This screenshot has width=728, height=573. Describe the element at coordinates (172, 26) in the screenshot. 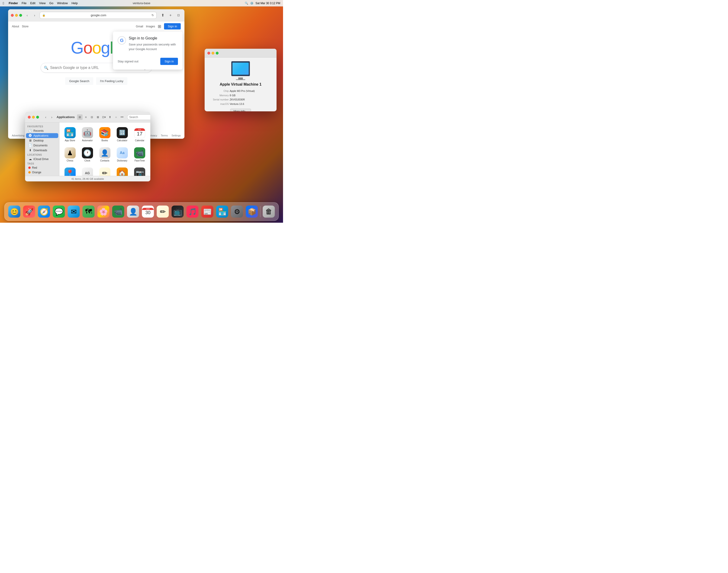

I see `sign-in-btn: Sign in` at that location.